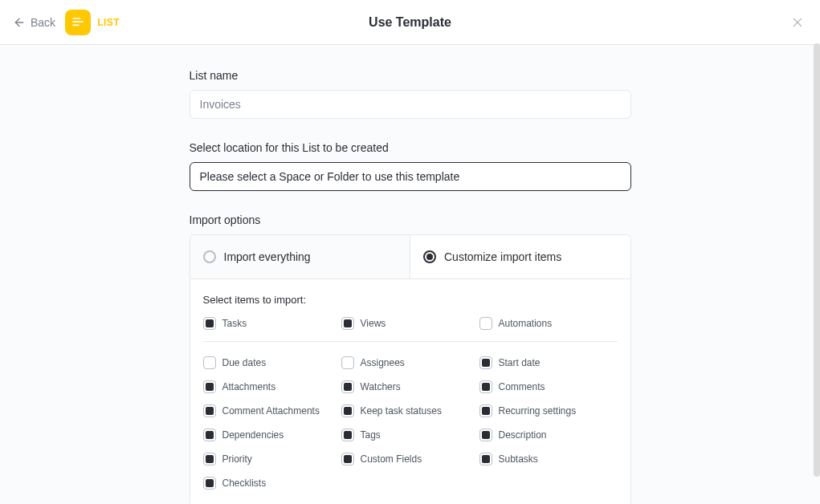  What do you see at coordinates (410, 342) in the screenshot?
I see `divider` at bounding box center [410, 342].